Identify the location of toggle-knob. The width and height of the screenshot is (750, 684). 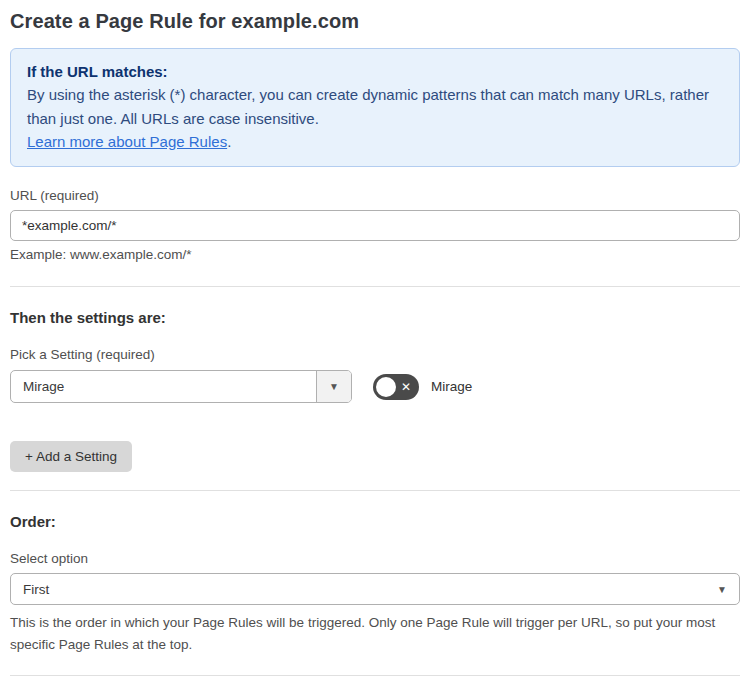
(386, 387).